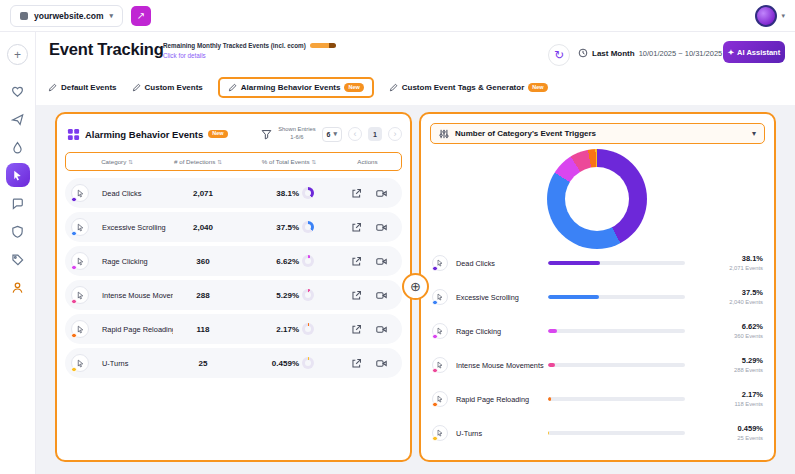  What do you see at coordinates (234, 363) in the screenshot?
I see `table-row: U-Turns 25 0.459%` at bounding box center [234, 363].